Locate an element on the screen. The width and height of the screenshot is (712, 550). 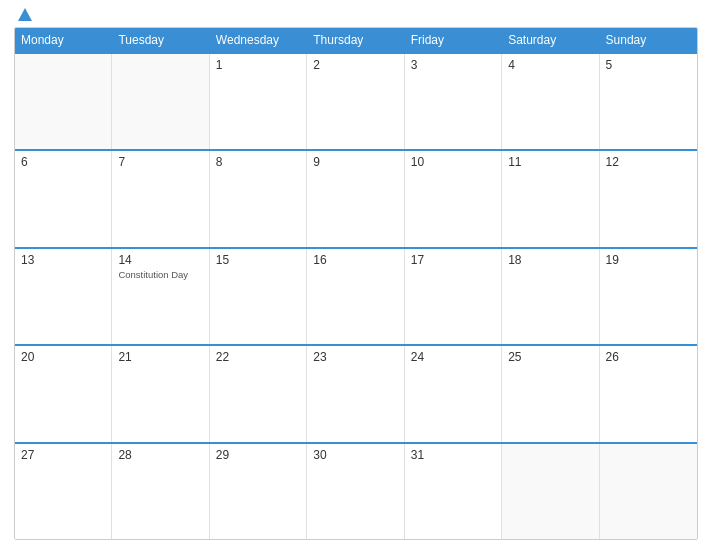
day-of-week-monday: Monday is located at coordinates (64, 40).